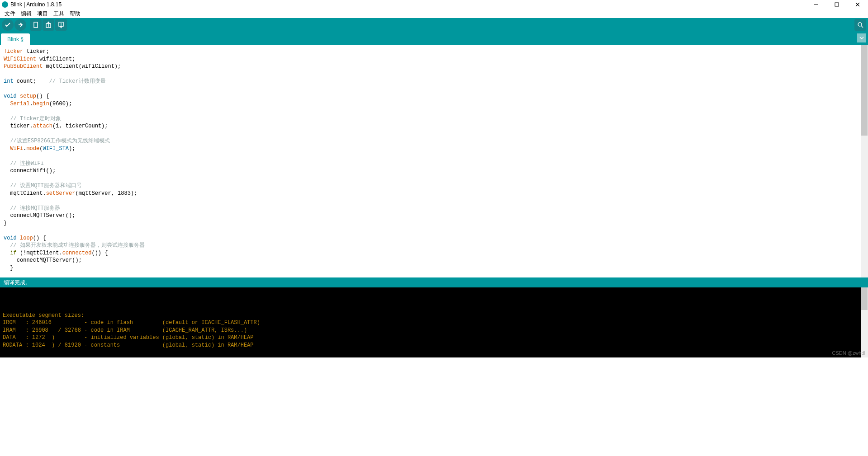 The height and width of the screenshot is (456, 868). I want to click on code-token: // 设置MQTT服务器和端口号, so click(46, 186).